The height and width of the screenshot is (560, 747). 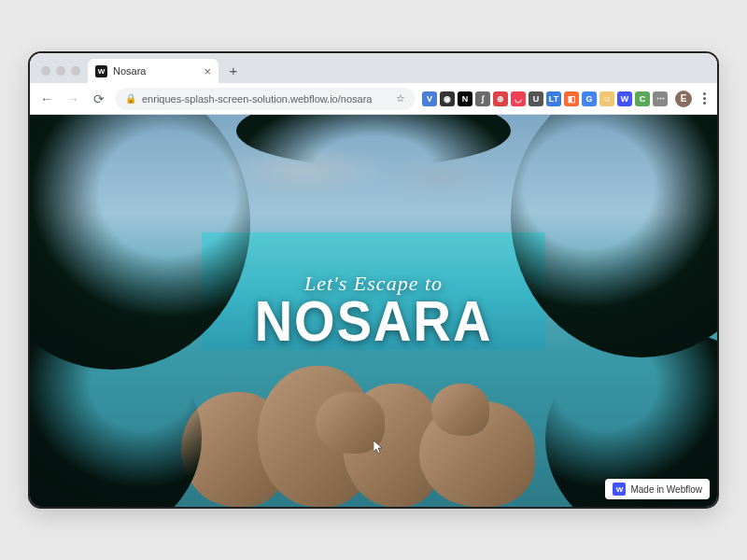 What do you see at coordinates (73, 99) in the screenshot?
I see `forward-button: →` at bounding box center [73, 99].